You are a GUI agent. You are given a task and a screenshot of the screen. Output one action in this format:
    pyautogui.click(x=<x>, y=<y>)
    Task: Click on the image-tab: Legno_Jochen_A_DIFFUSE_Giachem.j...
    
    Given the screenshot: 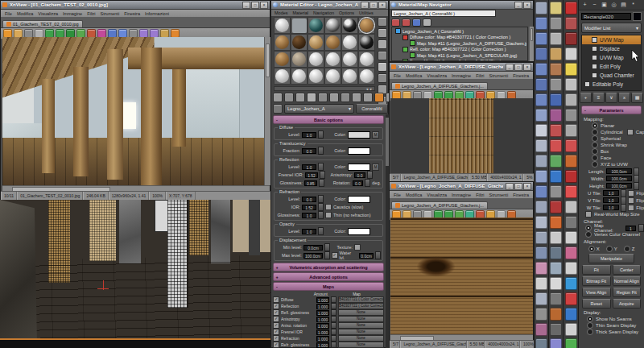 What is the action you would take?
    pyautogui.click(x=440, y=205)
    